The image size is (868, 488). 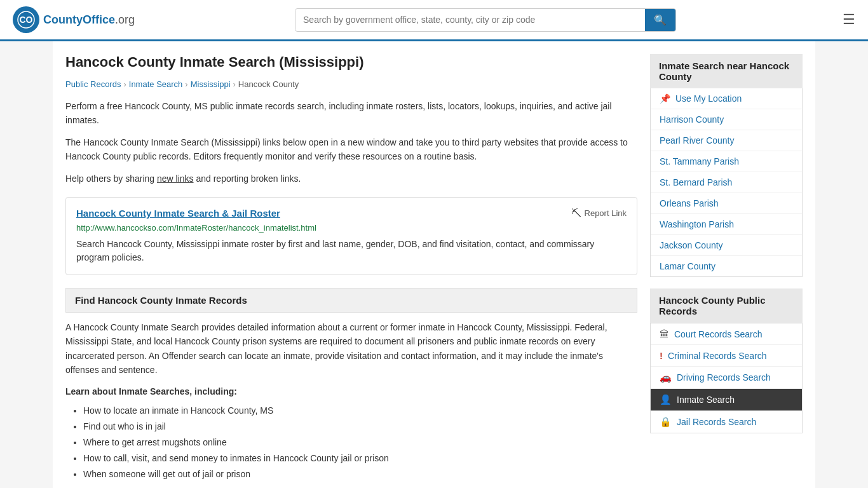 I want to click on intro-paragraph-2: The Hancock County Inmate Search (Missis…, so click(x=351, y=150).